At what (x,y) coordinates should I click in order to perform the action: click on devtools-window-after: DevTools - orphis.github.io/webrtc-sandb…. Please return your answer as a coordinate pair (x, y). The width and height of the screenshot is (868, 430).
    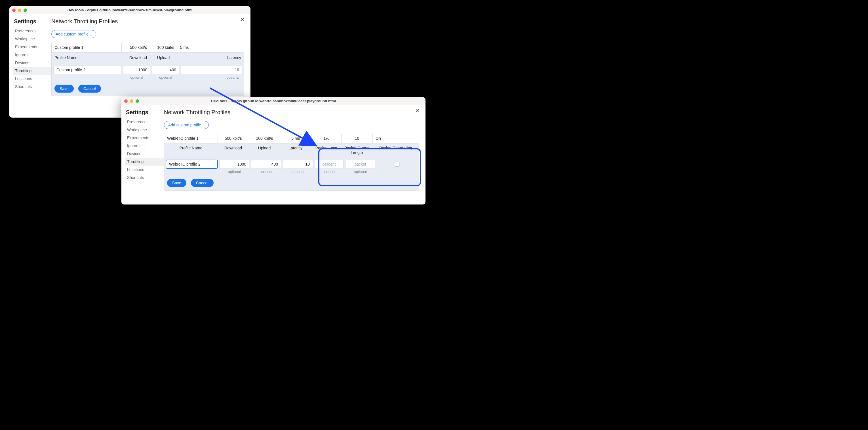
    Looking at the image, I should click on (274, 151).